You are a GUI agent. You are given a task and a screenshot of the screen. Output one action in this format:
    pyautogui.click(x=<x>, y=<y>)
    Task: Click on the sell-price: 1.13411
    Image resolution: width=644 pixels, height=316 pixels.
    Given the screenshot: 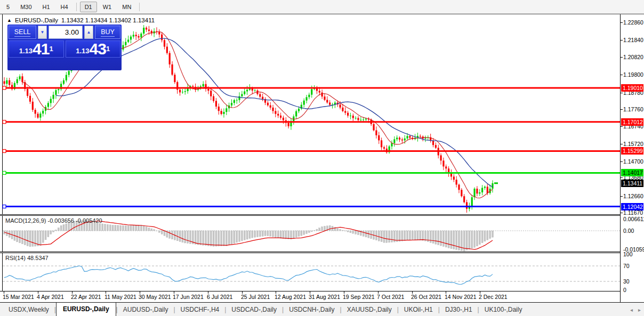 What is the action you would take?
    pyautogui.click(x=36, y=49)
    